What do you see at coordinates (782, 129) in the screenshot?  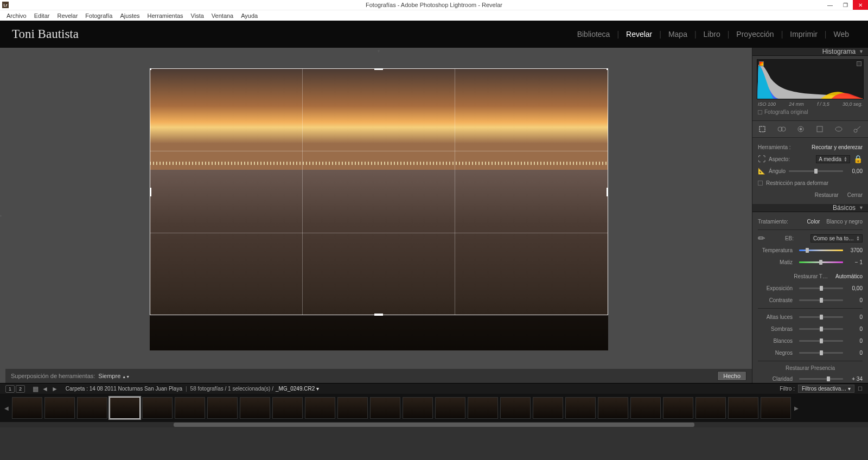 I see `spot-removal-icon` at bounding box center [782, 129].